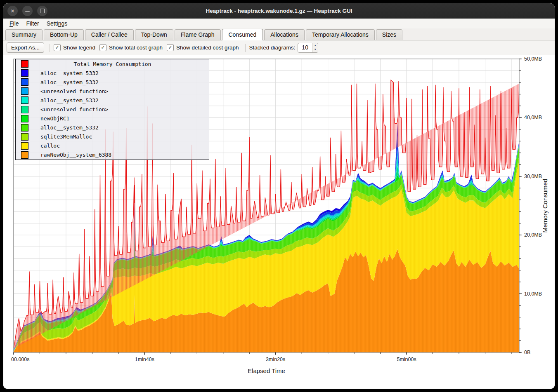 This screenshot has width=558, height=392. I want to click on tab-bar: SummaryBottom-UpCaller / CalleeTop-DownF…, so click(279, 35).